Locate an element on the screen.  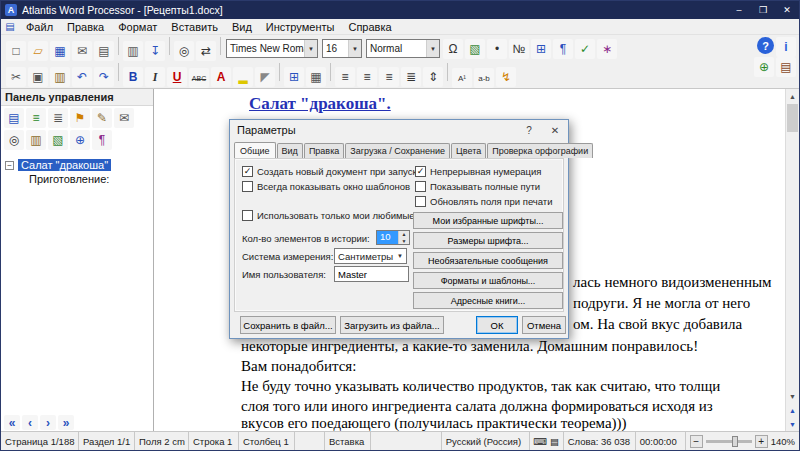
copy-icon: ▣ is located at coordinates (38, 77).